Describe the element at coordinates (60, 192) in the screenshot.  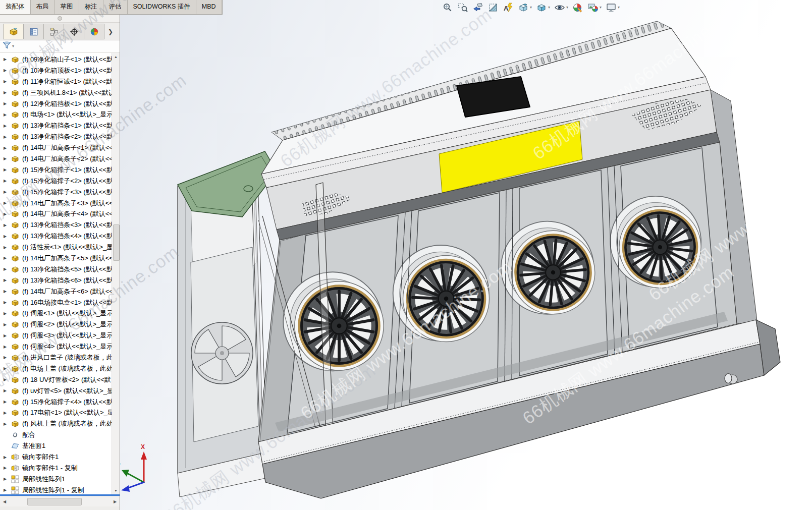
I see `tree-item: ▶ (f) 15净化箱撑子<3> (默认<<默认` at that location.